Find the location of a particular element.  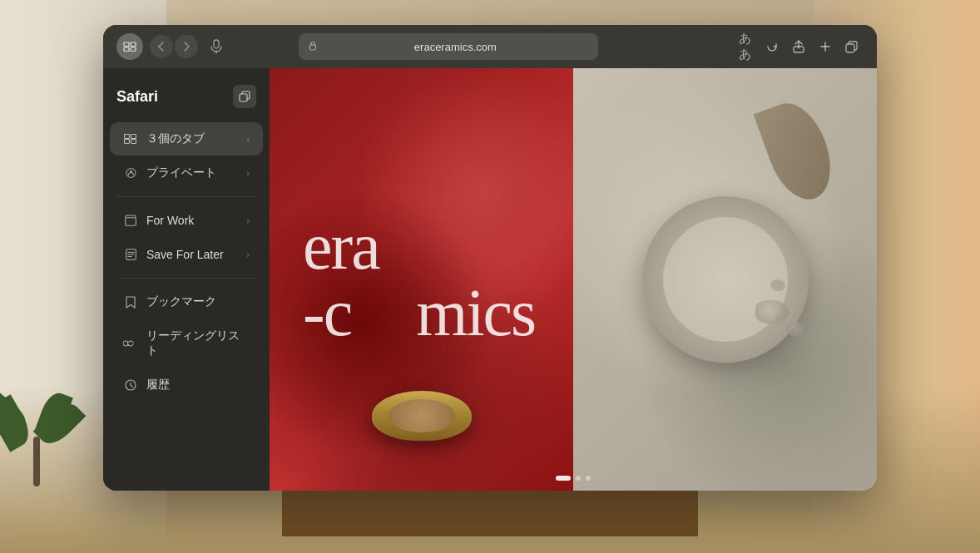

sidebar-item-history: 履歴 is located at coordinates (186, 385).